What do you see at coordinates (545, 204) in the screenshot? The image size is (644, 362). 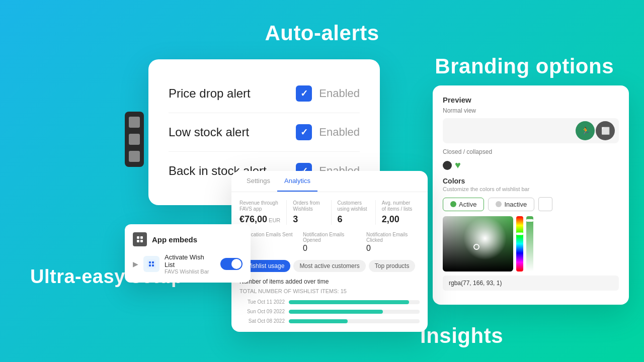 I see `empty-color-button` at bounding box center [545, 204].